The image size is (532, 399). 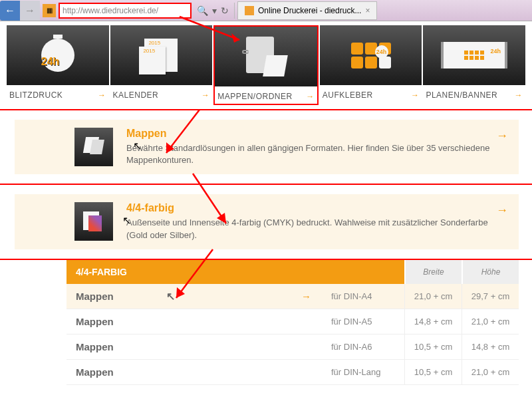 What do you see at coordinates (266, 11) in the screenshot?
I see `browser-toolbar: ← → ▦ http://www.diedruckerei.de/ 🔍 ▾ ↻ …` at bounding box center [266, 11].